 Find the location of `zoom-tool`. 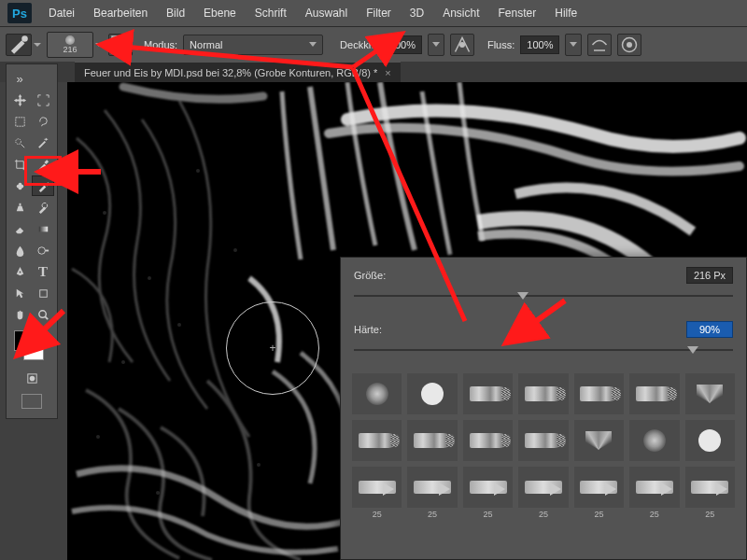

zoom-tool is located at coordinates (43, 315).